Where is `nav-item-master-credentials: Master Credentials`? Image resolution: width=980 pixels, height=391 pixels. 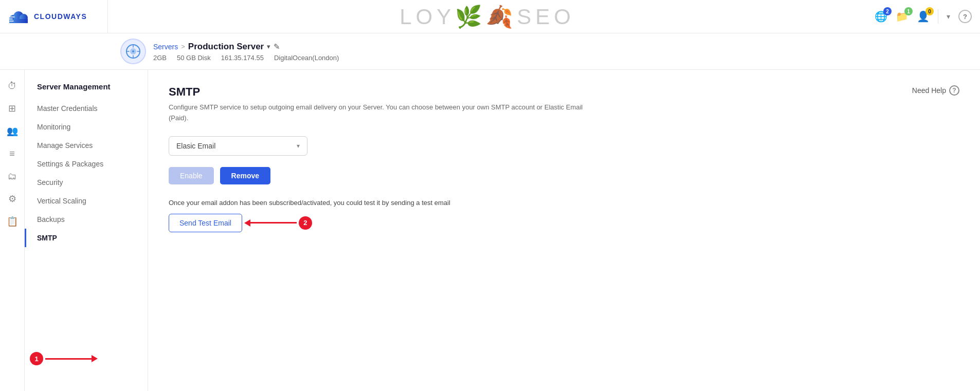
nav-item-master-credentials: Master Credentials is located at coordinates (86, 108).